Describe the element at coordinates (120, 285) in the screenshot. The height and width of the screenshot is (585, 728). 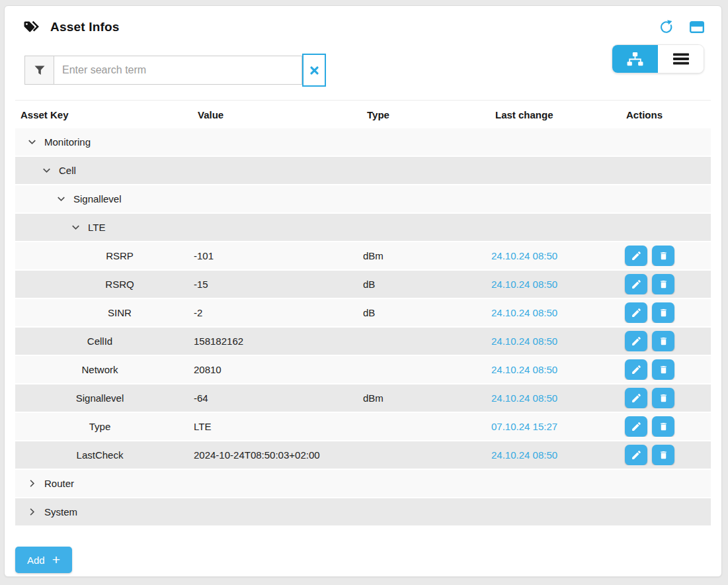
I see `asset-key-label: RSRQ` at that location.